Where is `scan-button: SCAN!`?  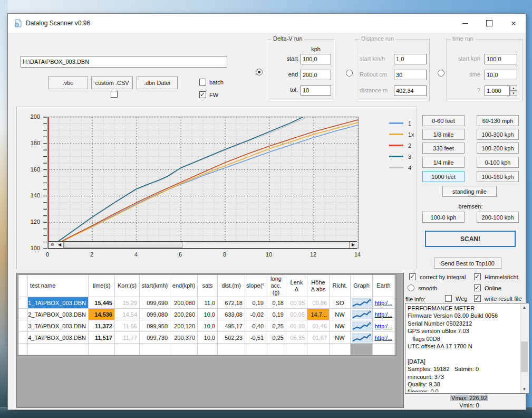 scan-button: SCAN! is located at coordinates (470, 239).